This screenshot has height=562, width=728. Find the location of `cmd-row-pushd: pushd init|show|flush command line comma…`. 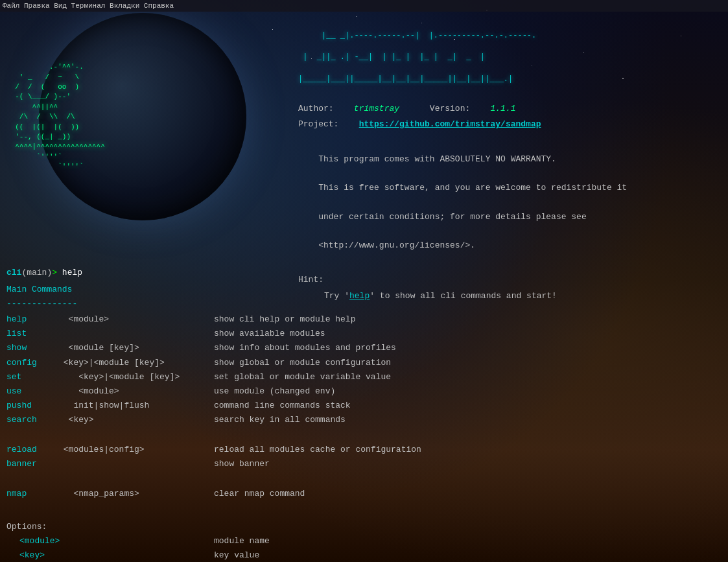

cmd-row-pushd: pushd init|show|flush command line comma… is located at coordinates (364, 406).